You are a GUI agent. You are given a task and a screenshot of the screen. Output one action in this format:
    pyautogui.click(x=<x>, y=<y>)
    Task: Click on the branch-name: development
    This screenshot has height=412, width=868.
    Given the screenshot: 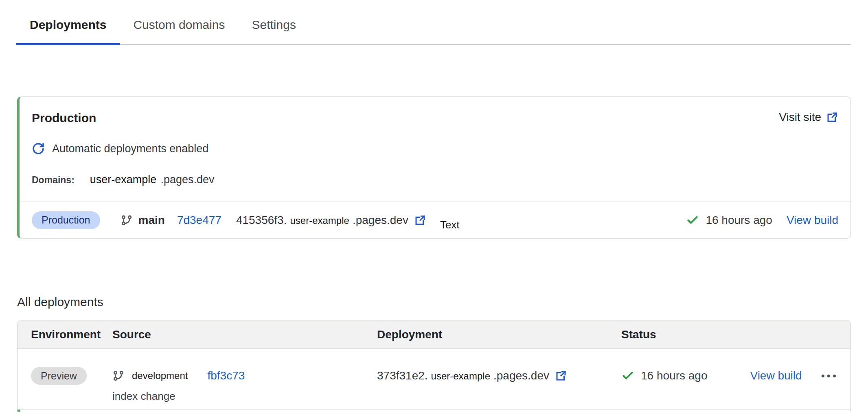 What is the action you would take?
    pyautogui.click(x=160, y=376)
    